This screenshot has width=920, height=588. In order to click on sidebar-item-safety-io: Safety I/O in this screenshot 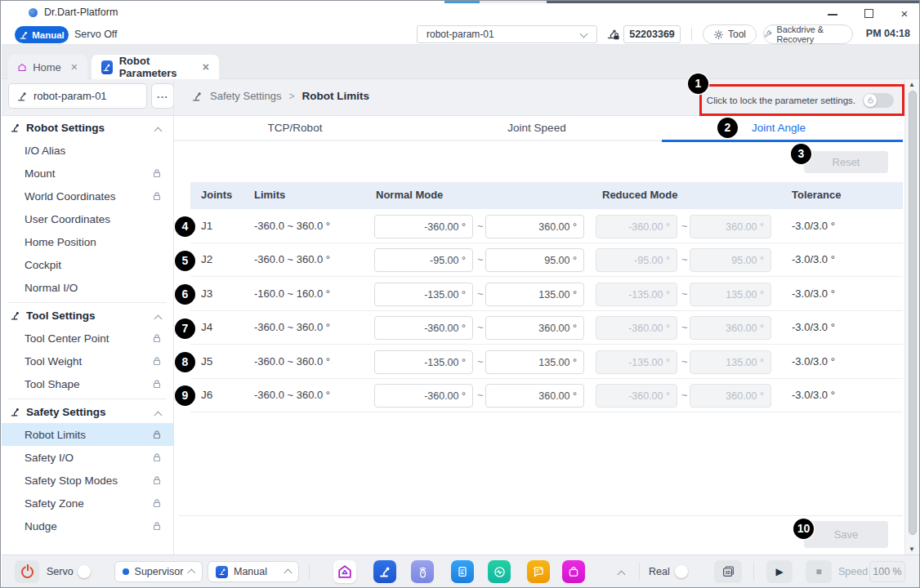, I will do `click(87, 457)`.